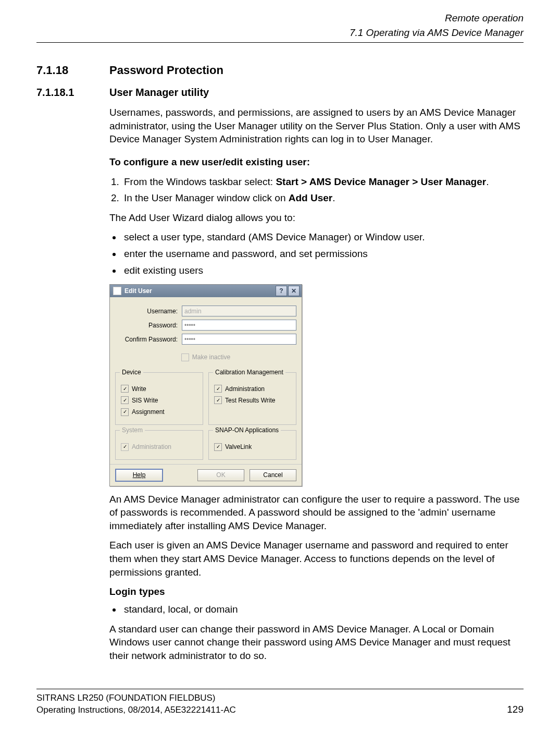  Describe the element at coordinates (218, 447) in the screenshot. I see `snapon-valvelink-checkbox` at that location.